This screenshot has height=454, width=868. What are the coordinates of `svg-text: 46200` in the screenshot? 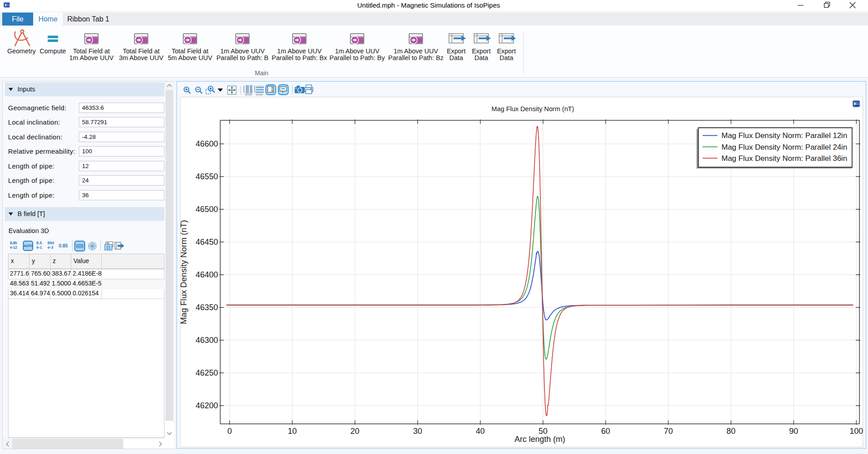 It's located at (207, 406).